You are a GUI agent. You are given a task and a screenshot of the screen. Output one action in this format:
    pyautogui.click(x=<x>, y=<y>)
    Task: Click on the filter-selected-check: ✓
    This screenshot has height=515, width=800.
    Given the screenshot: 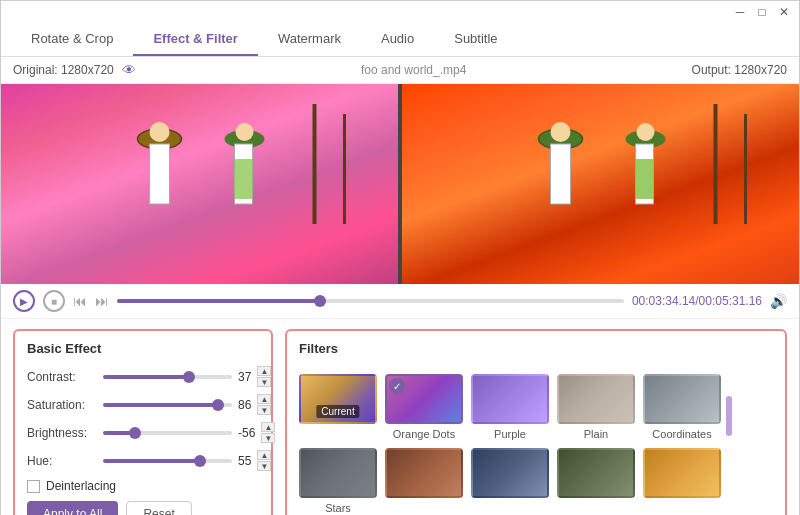 What is the action you would take?
    pyautogui.click(x=397, y=386)
    